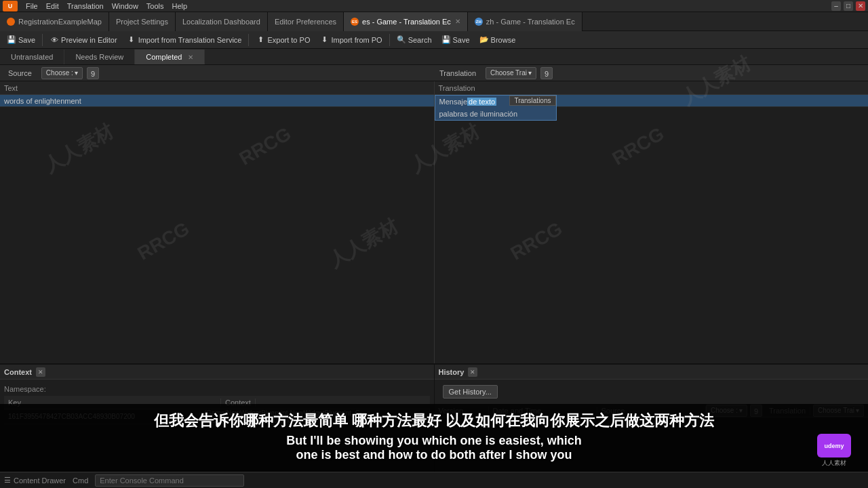 Image resolution: width=868 pixels, height=488 pixels. Describe the element at coordinates (652, 88) in the screenshot. I see `translation-table-header: Translation` at that location.